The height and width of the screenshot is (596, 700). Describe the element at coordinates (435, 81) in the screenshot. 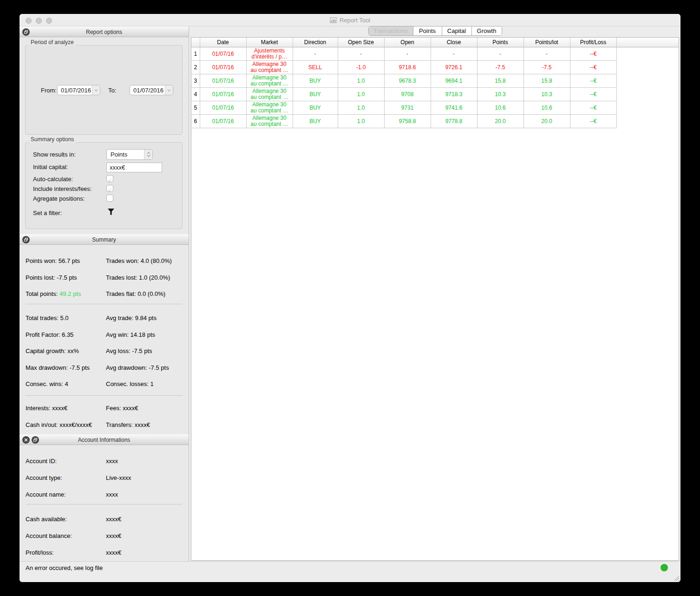

I see `table-row: 3 01/07/16 Allemagne 30au comptant … BUY…` at that location.